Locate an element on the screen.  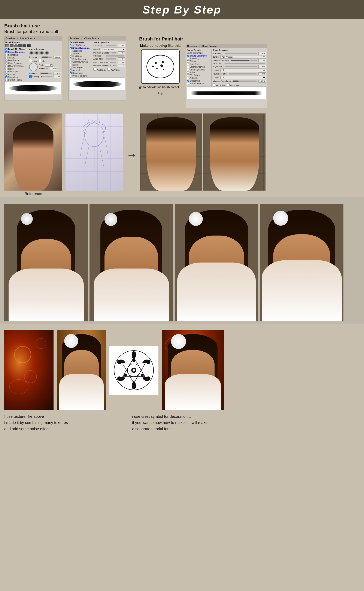
flip-x-check is located at coordinates (31, 61).